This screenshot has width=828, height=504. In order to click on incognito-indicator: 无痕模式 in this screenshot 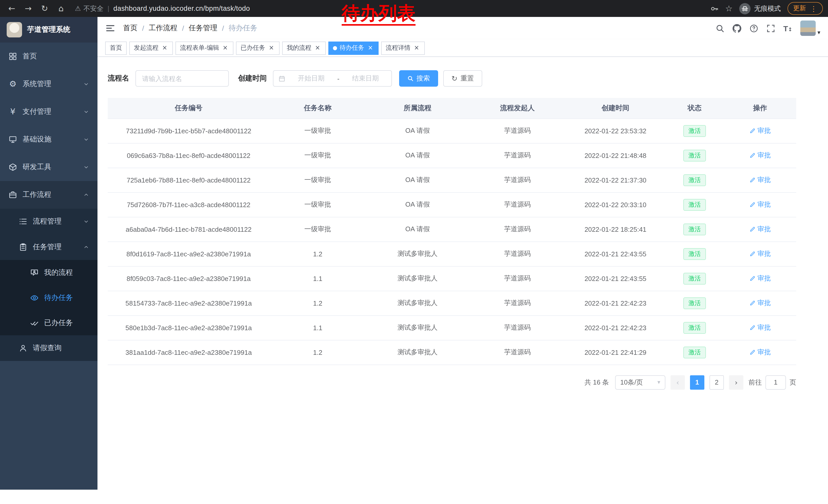, I will do `click(760, 8)`.